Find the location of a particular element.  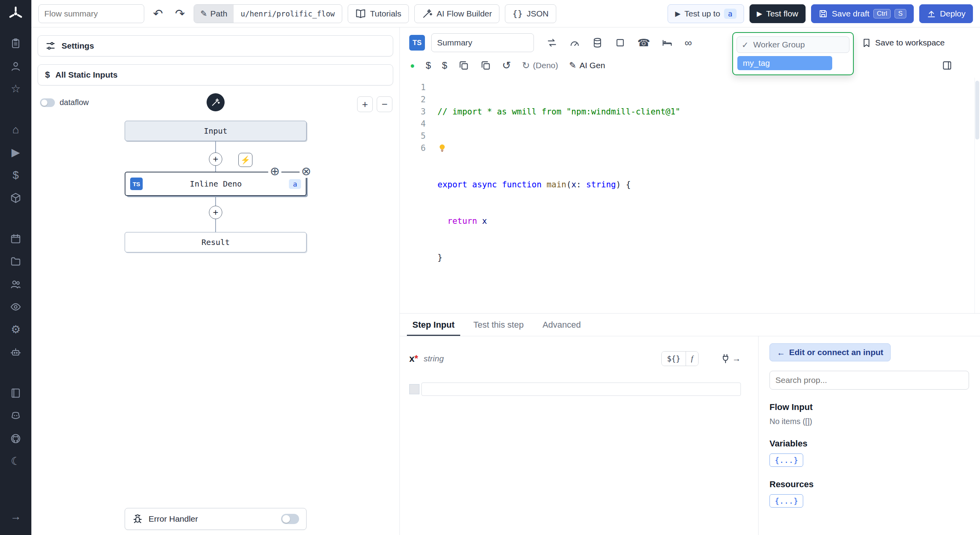

user-icon is located at coordinates (16, 66).